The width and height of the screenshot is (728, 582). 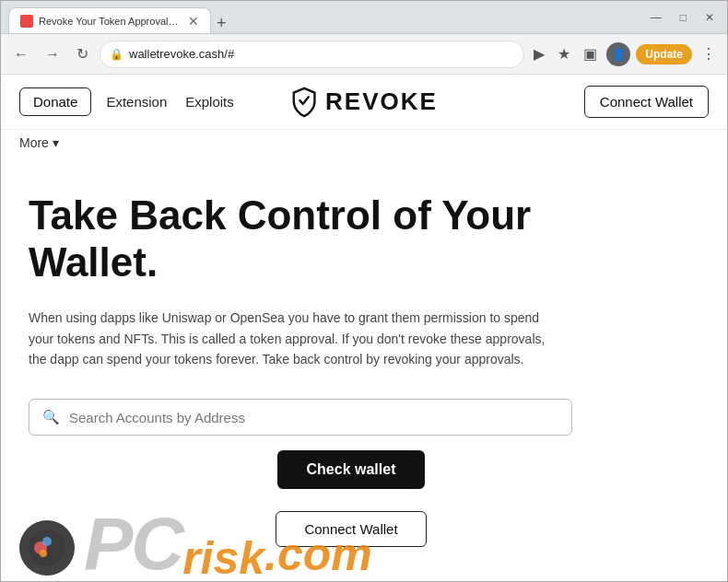 What do you see at coordinates (34, 143) in the screenshot?
I see `more-label: More` at bounding box center [34, 143].